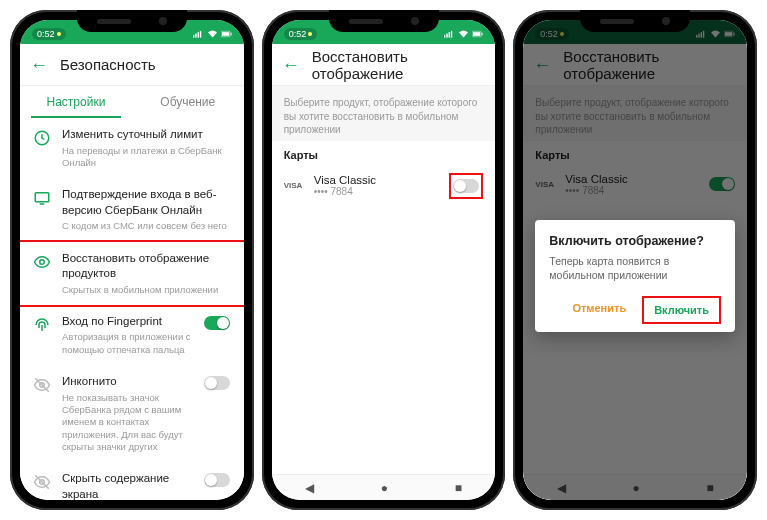 The width and height of the screenshot is (767, 520). Describe the element at coordinates (76, 102) in the screenshot. I see `tab-settings: Настройки` at that location.